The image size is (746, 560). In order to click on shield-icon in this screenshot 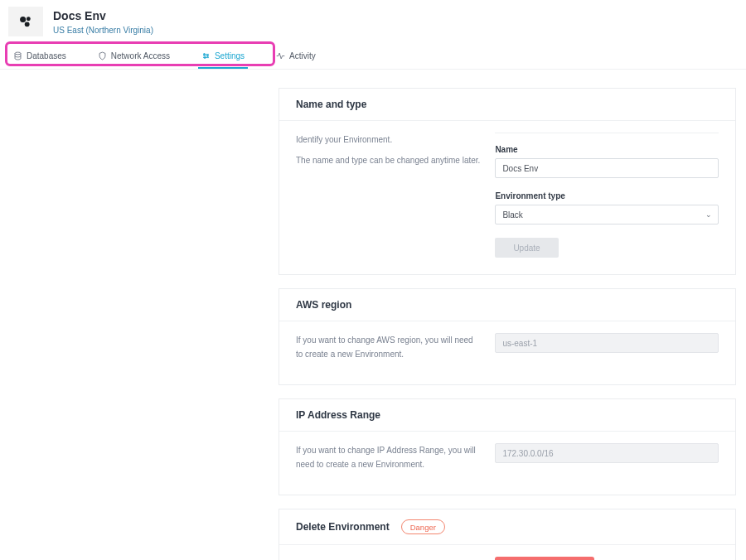, I will do `click(103, 56)`.